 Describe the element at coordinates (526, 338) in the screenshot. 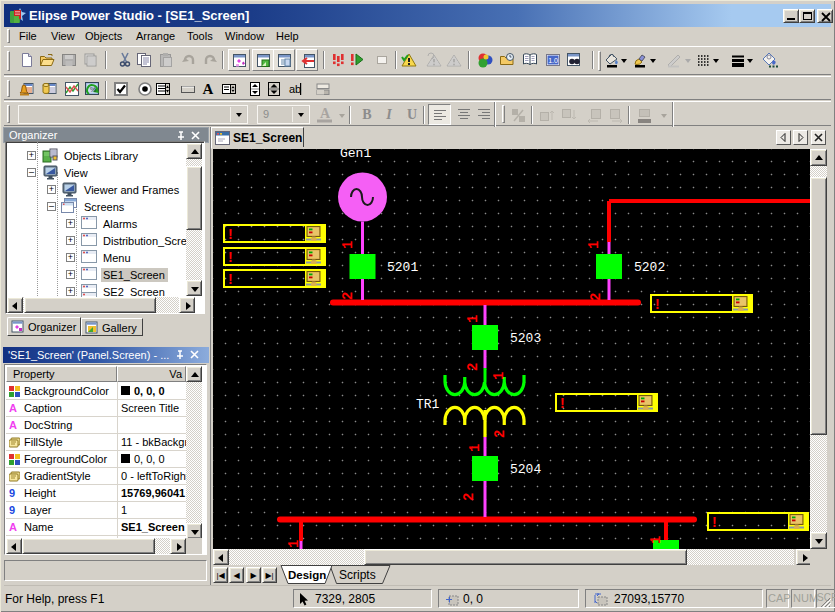

I see `svg-text: 5203` at that location.